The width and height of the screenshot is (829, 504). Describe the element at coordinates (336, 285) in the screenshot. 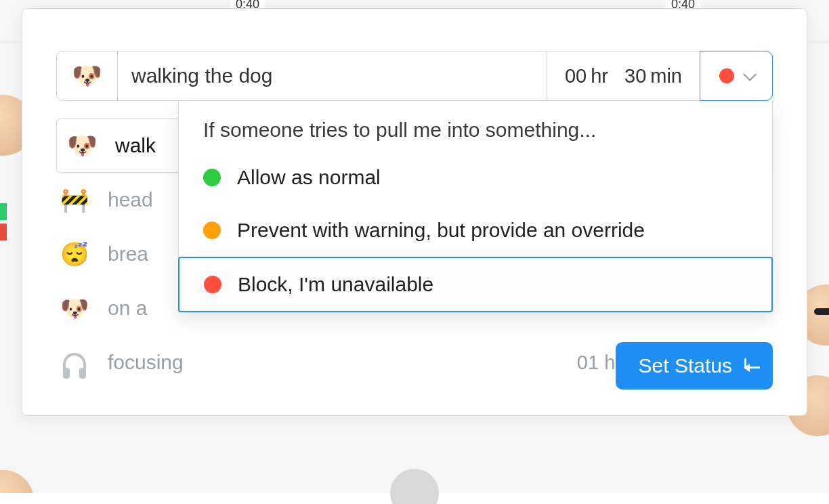

I see `availability-option-label: Block, I'm unavailable` at that location.